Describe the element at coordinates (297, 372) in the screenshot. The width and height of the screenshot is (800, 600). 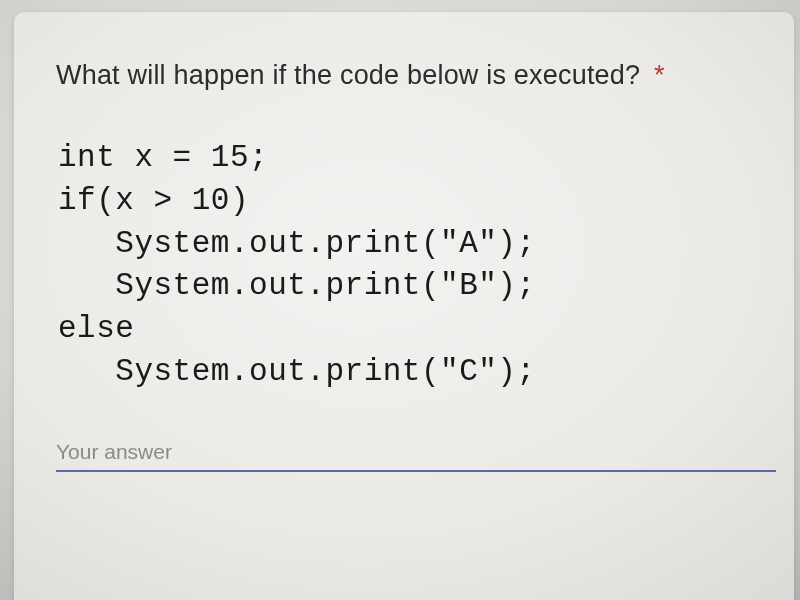
I see `code-line: System.out.print("C");` at that location.